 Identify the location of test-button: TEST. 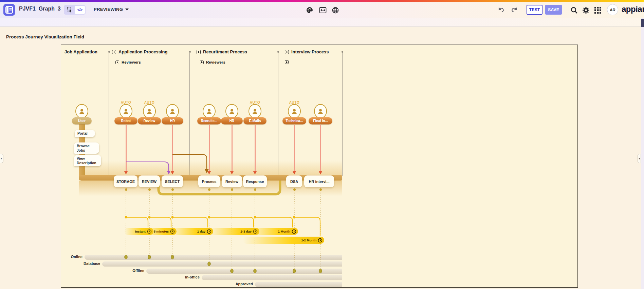
(534, 10).